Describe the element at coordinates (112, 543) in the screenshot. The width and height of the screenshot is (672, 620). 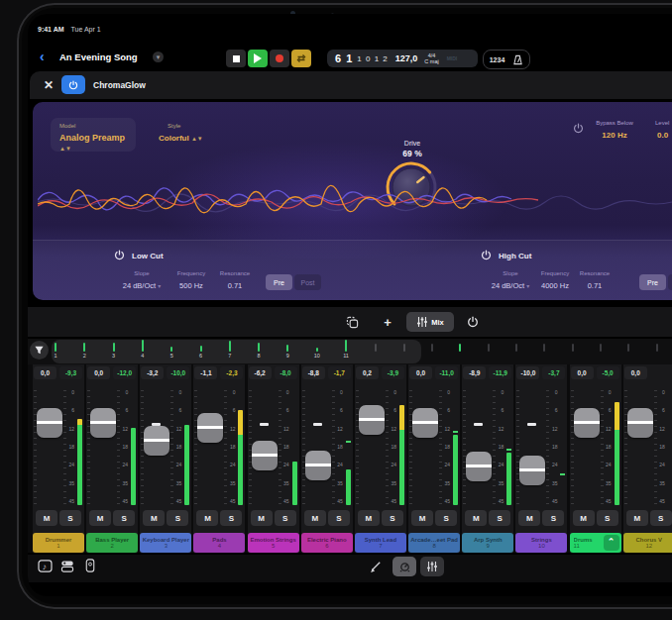
I see `track-name-footer: Bass Player2` at that location.